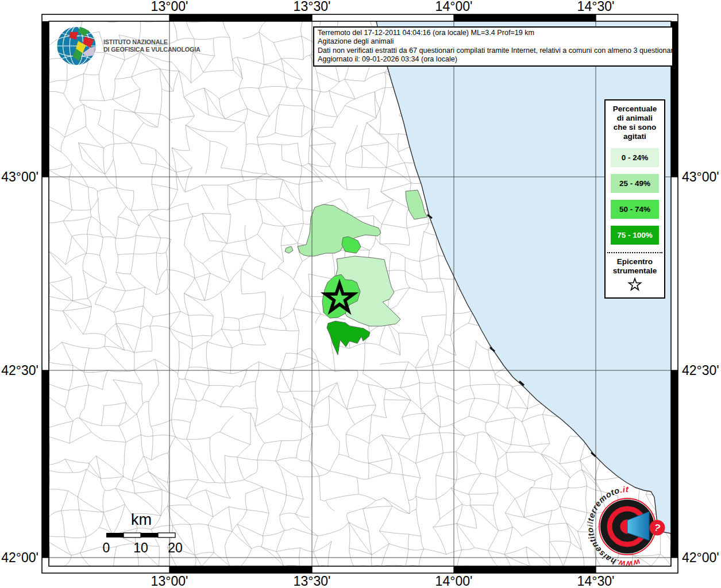  What do you see at coordinates (630, 528) in the screenshot?
I see `haisentito-target-icon: ? www.haisentitoilterremoto.it` at bounding box center [630, 528].